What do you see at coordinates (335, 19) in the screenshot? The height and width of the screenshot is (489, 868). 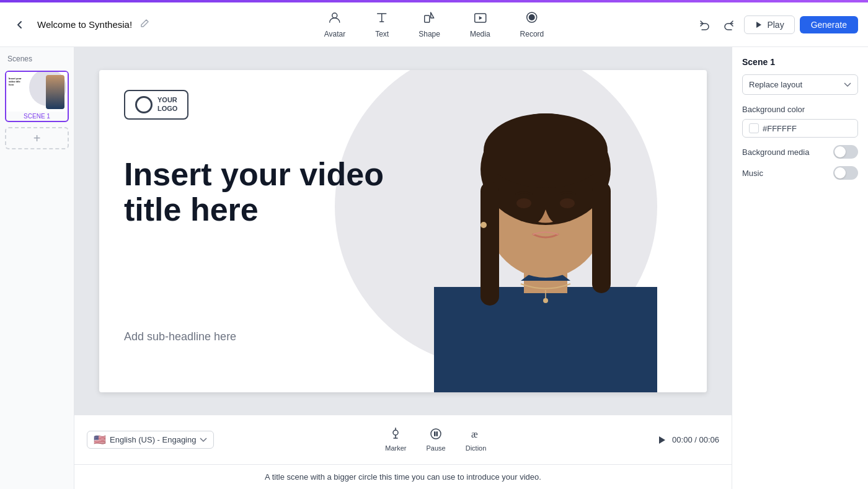 I see `avatar-icon` at bounding box center [335, 19].